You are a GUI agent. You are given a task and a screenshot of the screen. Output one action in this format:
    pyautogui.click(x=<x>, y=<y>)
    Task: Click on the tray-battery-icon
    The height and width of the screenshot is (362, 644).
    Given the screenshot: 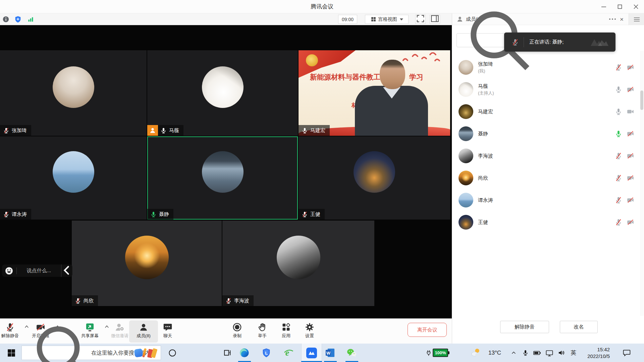 What is the action you would take?
    pyautogui.click(x=537, y=353)
    